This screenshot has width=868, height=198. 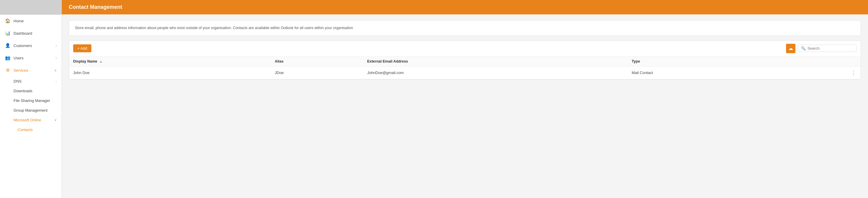 I want to click on row-actions-button: ⋮, so click(x=824, y=73).